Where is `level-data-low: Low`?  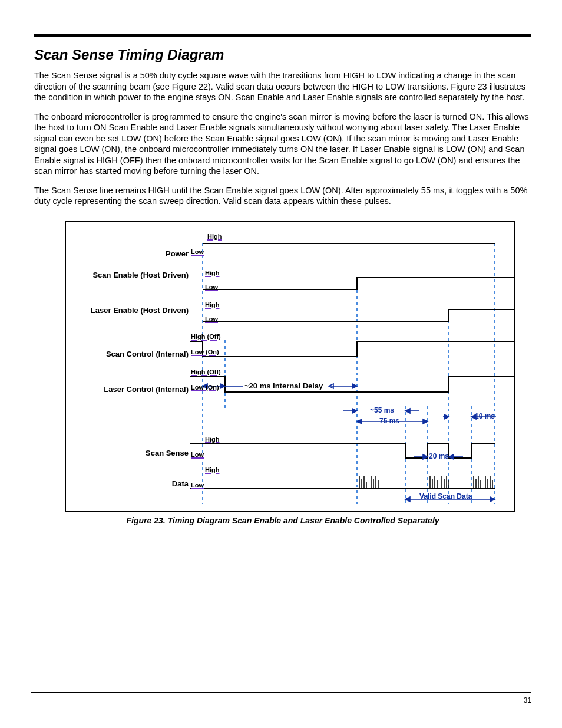
level-data-low: Low is located at coordinates (197, 485).